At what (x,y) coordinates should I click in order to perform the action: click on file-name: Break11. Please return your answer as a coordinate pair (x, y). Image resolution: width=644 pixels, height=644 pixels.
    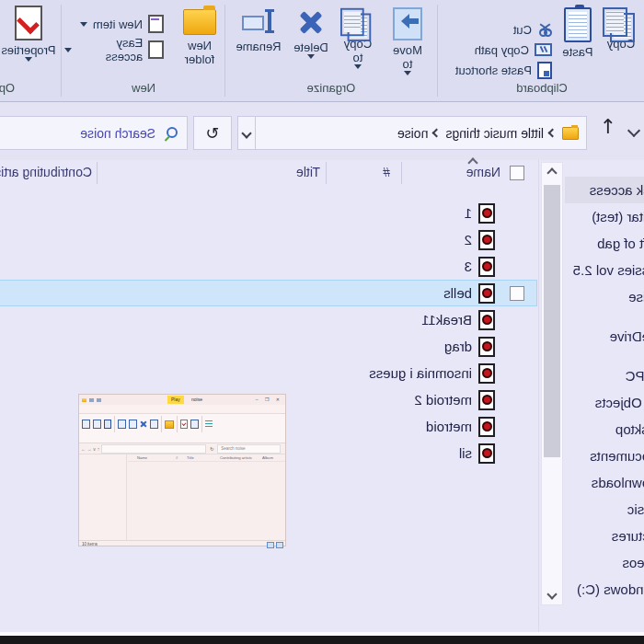
    Looking at the image, I should click on (447, 320).